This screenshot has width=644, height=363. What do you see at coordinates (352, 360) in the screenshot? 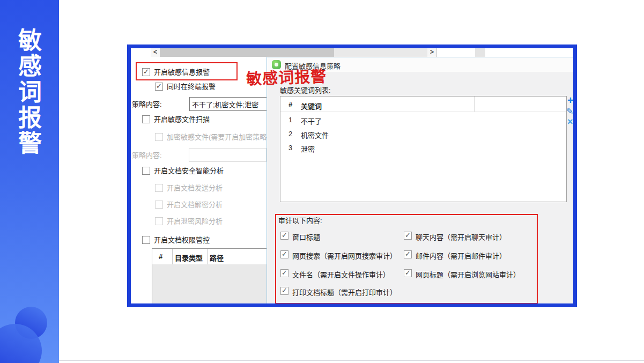
I see `bottom-divider` at bounding box center [352, 360].